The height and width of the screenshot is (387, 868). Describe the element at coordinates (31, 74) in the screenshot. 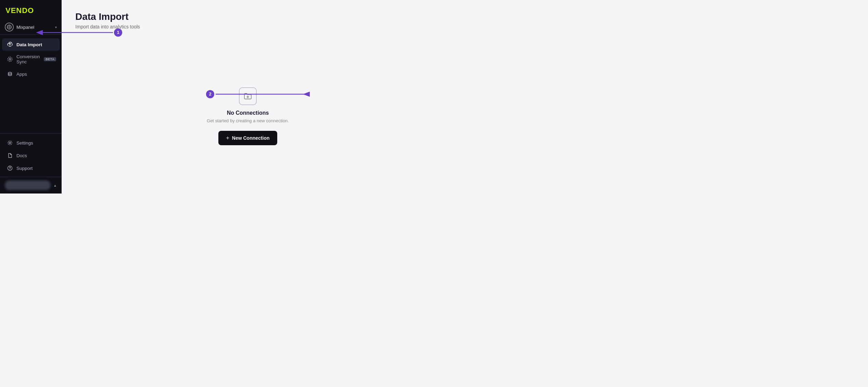

I see `sidebar-item-apps: Apps` at that location.